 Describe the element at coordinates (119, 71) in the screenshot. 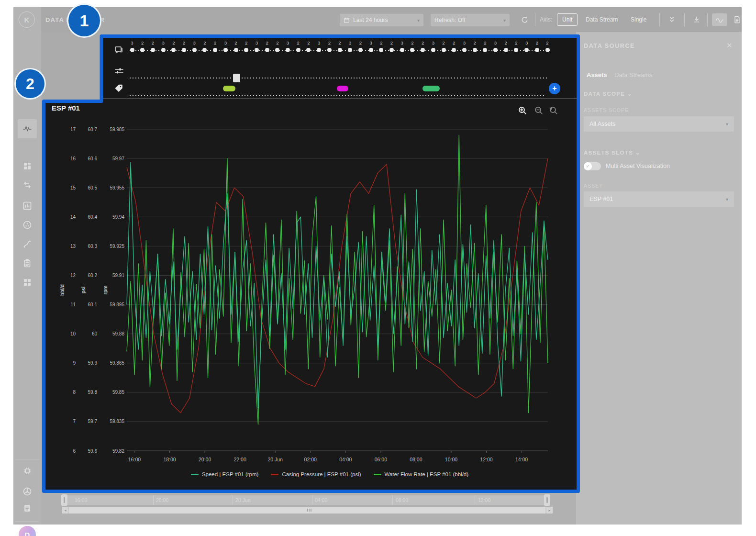

I see `conditions-track-icon` at that location.